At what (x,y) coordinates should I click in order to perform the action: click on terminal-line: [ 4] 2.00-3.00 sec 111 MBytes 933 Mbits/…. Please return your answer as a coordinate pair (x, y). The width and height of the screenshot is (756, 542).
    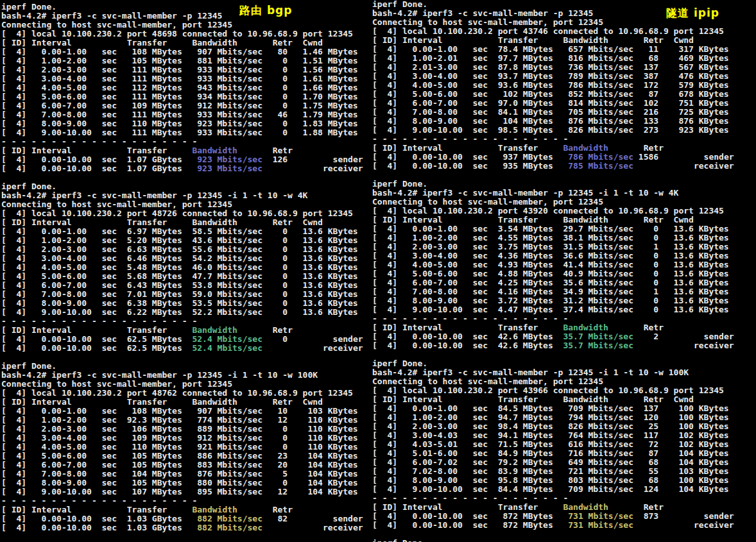
    Looking at the image, I should click on (182, 70).